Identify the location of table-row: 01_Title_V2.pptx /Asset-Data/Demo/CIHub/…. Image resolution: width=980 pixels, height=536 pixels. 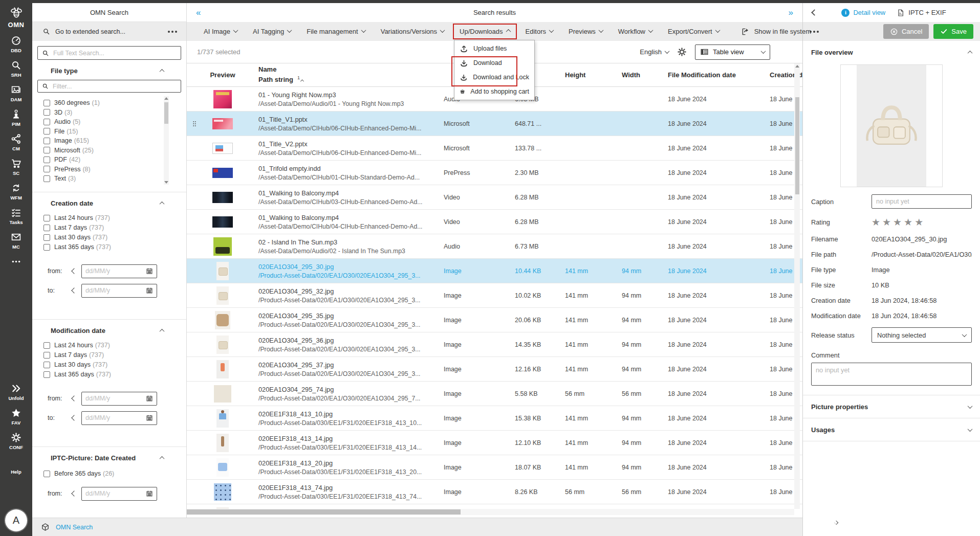
(494, 148).